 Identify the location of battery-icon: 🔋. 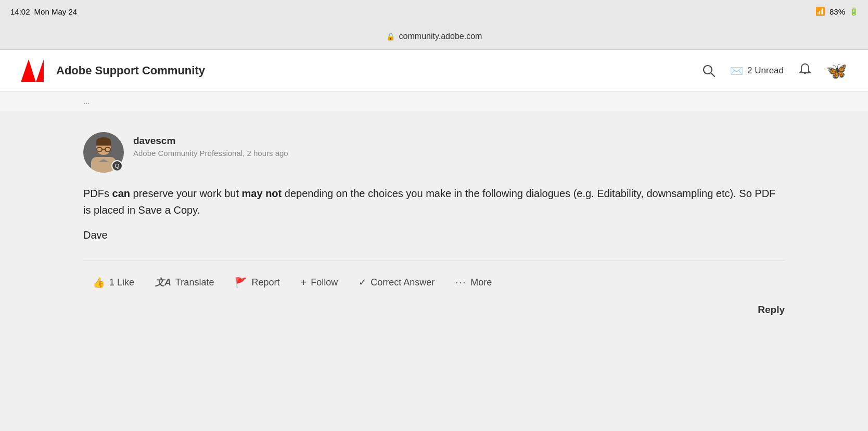
(853, 11).